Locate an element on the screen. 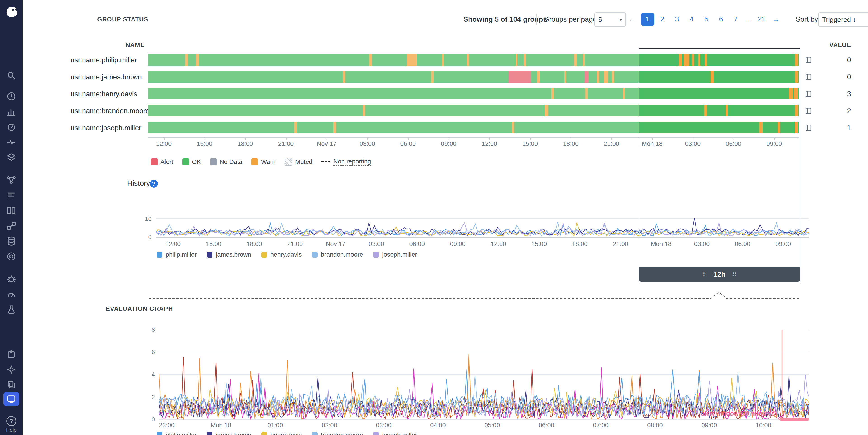  legend-item-warn: Warn is located at coordinates (264, 162).